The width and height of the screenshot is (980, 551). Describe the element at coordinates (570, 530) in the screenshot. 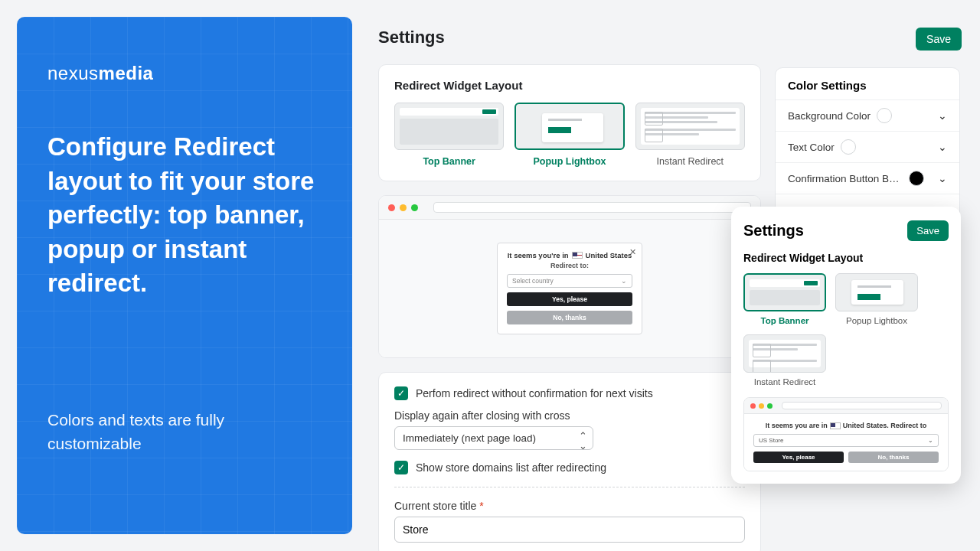

I see `current-store-title-input` at that location.